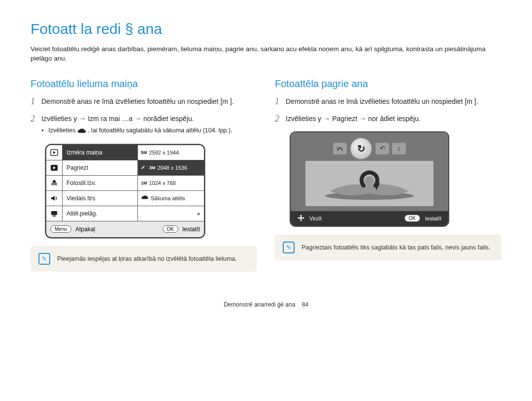  What do you see at coordinates (388, 84) in the screenshot?
I see `heading-rotate: Fotoattēla pagrie ana` at bounding box center [388, 84].